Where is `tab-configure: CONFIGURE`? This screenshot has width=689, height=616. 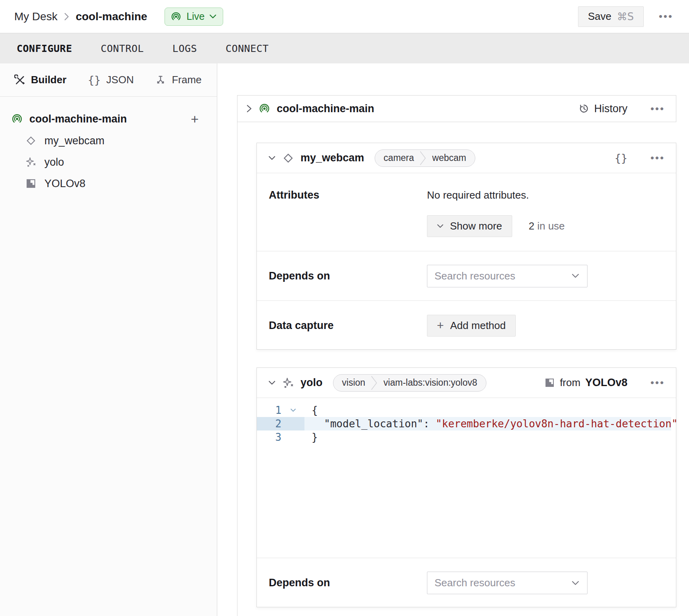
tab-configure: CONFIGURE is located at coordinates (44, 48).